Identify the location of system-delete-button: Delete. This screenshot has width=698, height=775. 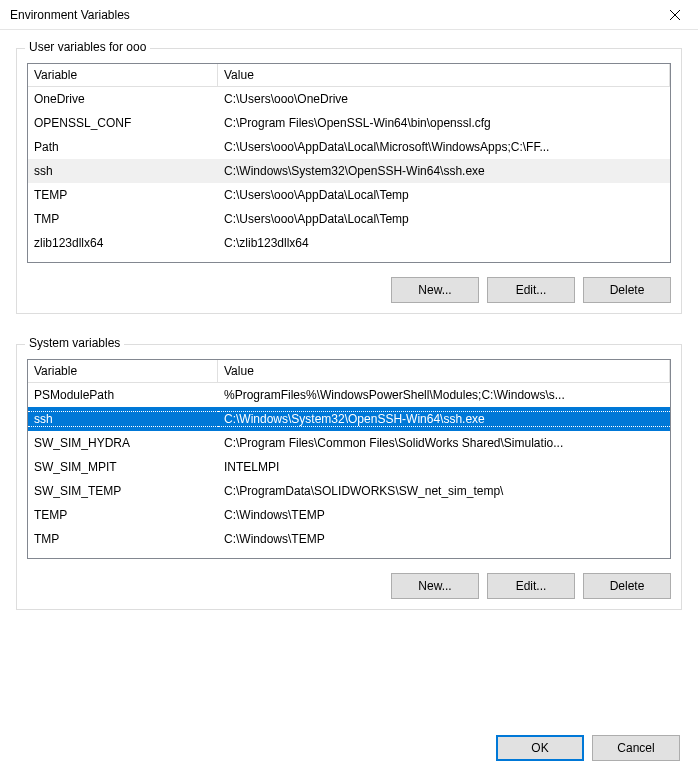
(627, 586).